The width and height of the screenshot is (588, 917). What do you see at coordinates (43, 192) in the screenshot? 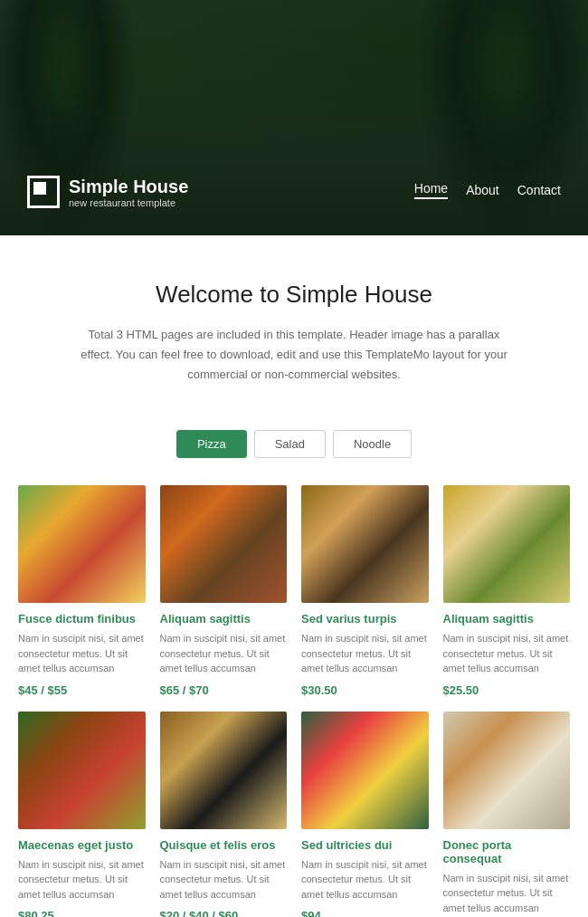
I see `logo-icon` at bounding box center [43, 192].